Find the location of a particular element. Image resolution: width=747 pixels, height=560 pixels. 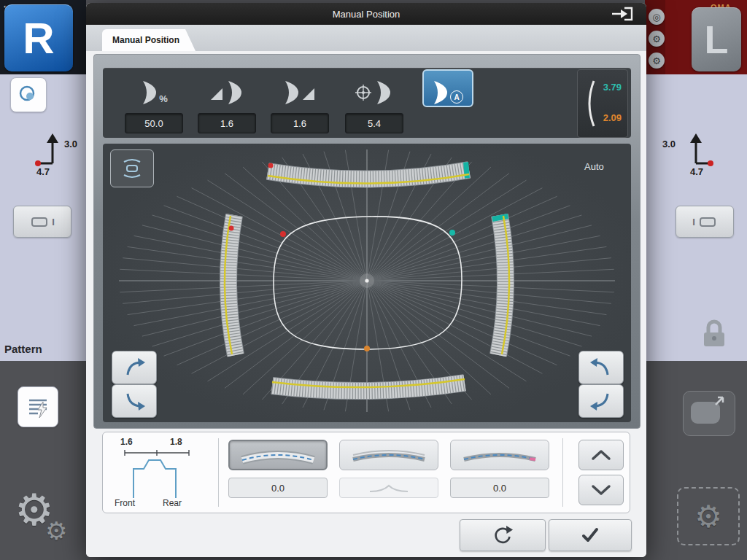

mode-label: Auto is located at coordinates (594, 166).